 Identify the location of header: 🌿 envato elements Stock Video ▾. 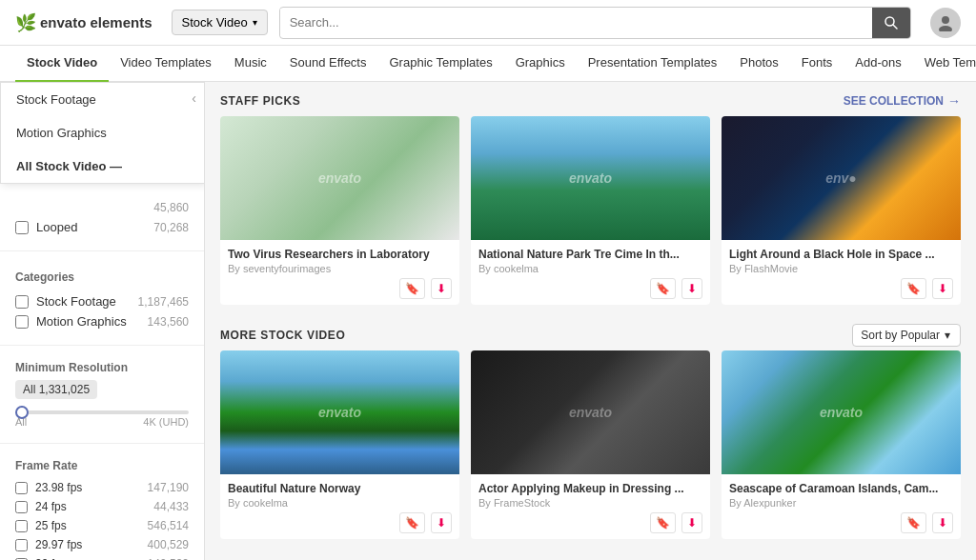
(488, 23).